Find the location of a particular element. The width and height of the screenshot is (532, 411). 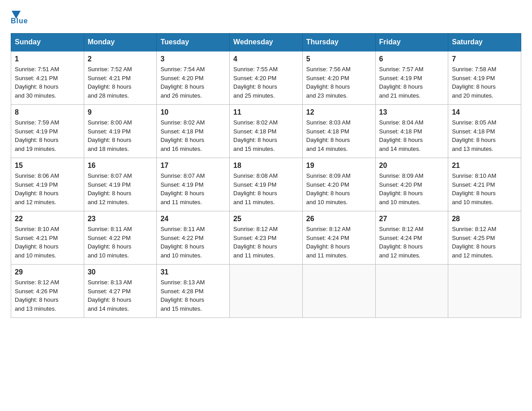

calendar-day-cell: 15Sunrise: 8:06 AMSunset: 4:19 PMDayligh… is located at coordinates (47, 184).